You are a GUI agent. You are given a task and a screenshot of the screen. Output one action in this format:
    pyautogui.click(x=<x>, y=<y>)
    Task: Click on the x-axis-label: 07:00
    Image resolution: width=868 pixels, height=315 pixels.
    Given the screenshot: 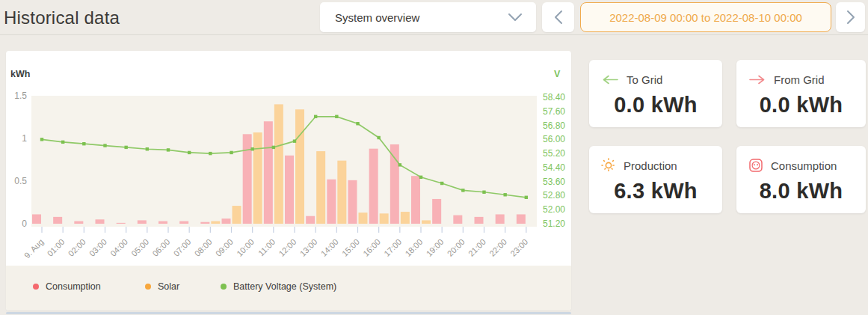 What is the action you would take?
    pyautogui.click(x=182, y=248)
    